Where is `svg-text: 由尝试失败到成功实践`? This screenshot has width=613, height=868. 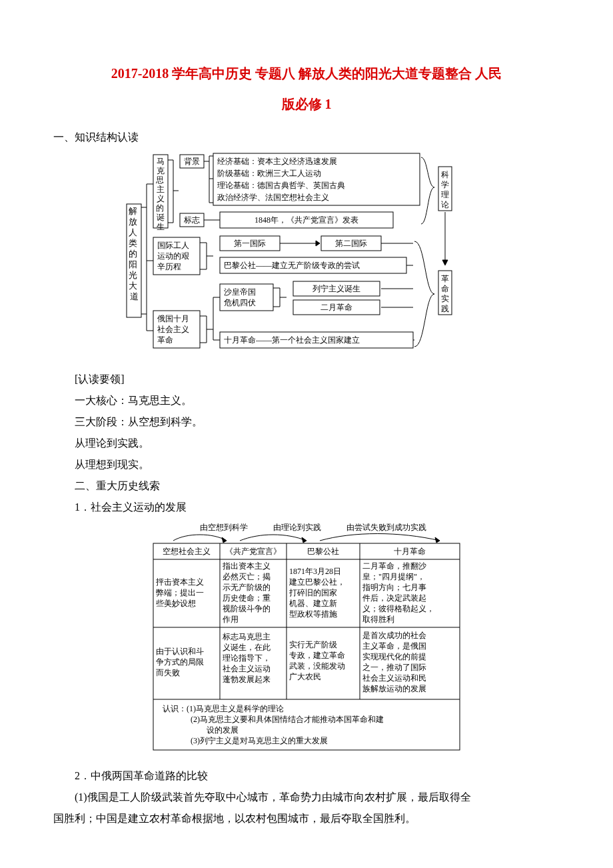 svg-text: 由尝试失败到成功实践 is located at coordinates (386, 527).